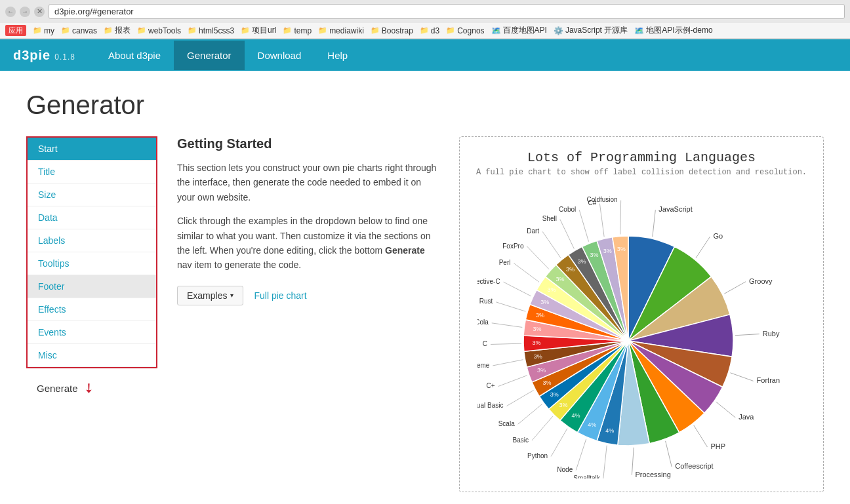 The width and height of the screenshot is (850, 504). What do you see at coordinates (484, 366) in the screenshot?
I see `svg-text: Scheme` at bounding box center [484, 366].